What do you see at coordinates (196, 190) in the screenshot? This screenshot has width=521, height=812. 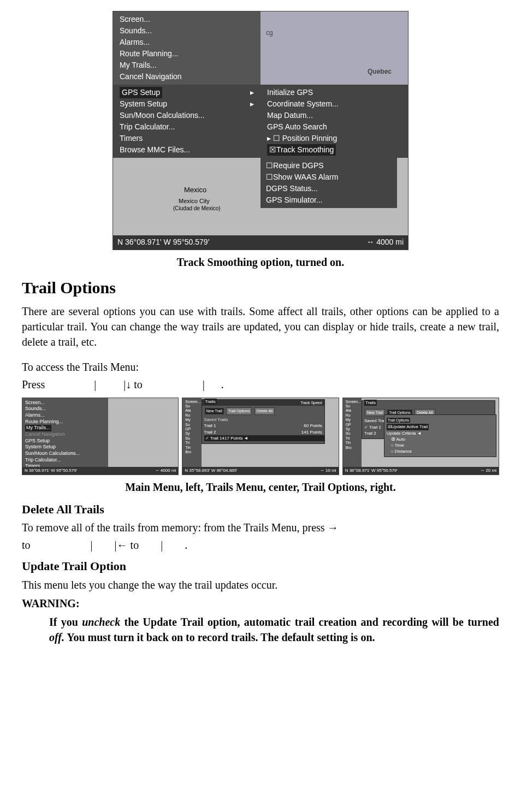 I see `map-label: Mexico` at bounding box center [196, 190].